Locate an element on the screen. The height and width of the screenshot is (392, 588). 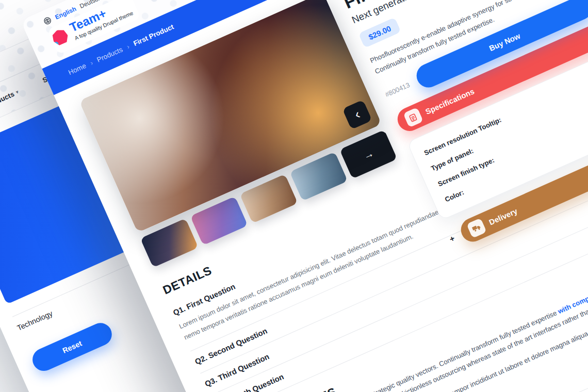
specifications-label: Specifications is located at coordinates (450, 101).